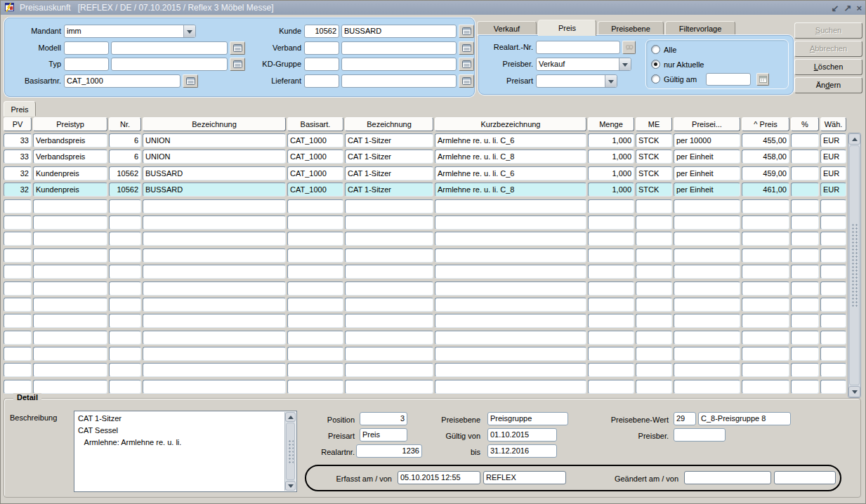 The height and width of the screenshot is (504, 866). What do you see at coordinates (717, 65) in the screenshot?
I see `radio-nur-aktuelle: nur Aktuelle` at bounding box center [717, 65].